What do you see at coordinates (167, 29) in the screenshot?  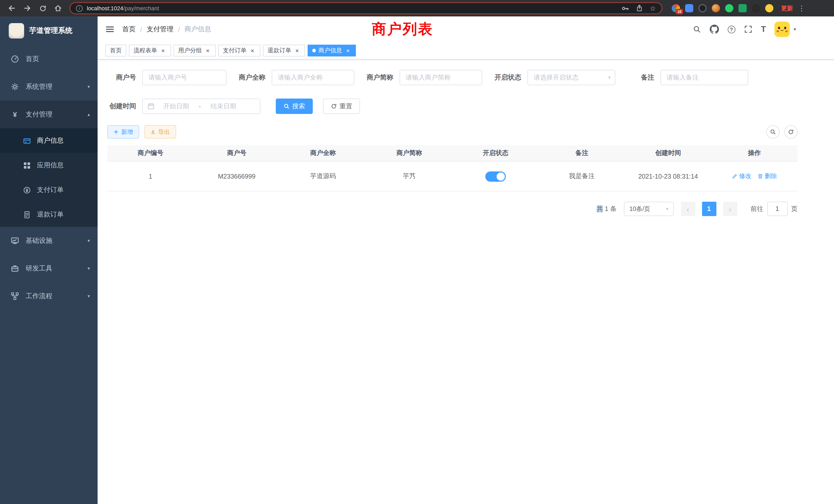 I see `breadcrumb: 首页 / 支付管理 / 商户信息` at bounding box center [167, 29].